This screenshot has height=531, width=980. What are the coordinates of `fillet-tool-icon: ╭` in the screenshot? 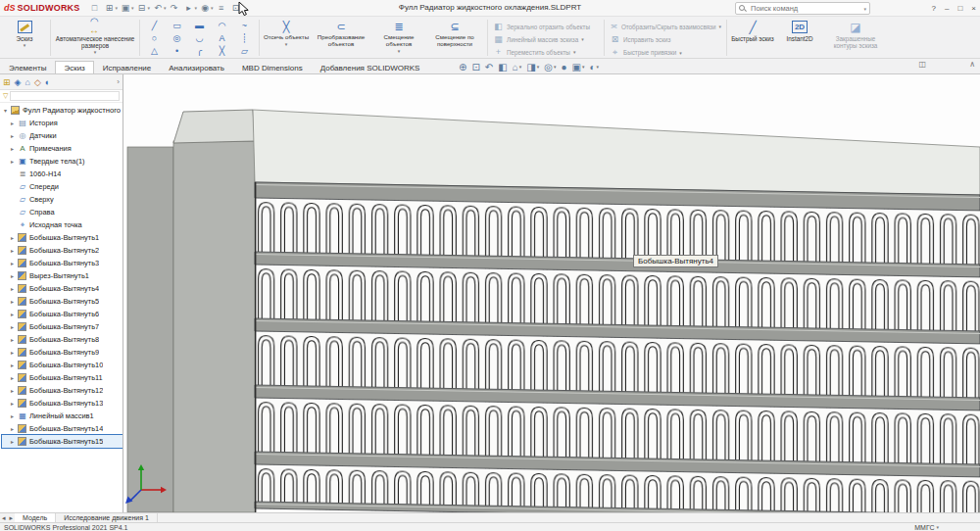 It's located at (200, 51).